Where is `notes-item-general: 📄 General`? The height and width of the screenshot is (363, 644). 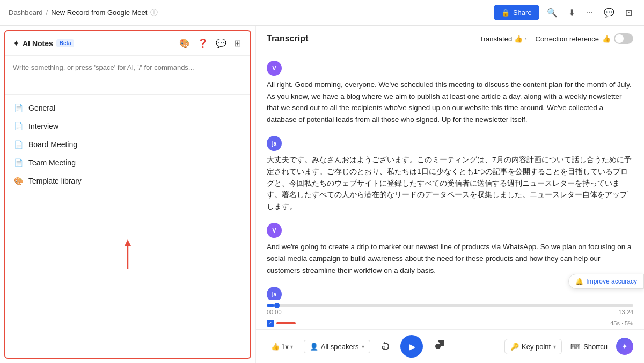 notes-item-general: 📄 General is located at coordinates (128, 108).